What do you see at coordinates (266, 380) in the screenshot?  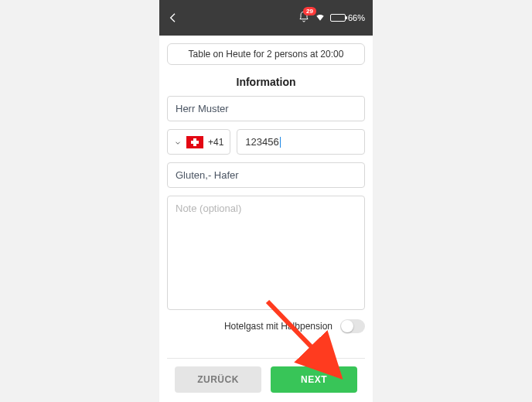 I see `footer: ZURÜCK NEXT` at bounding box center [266, 380].